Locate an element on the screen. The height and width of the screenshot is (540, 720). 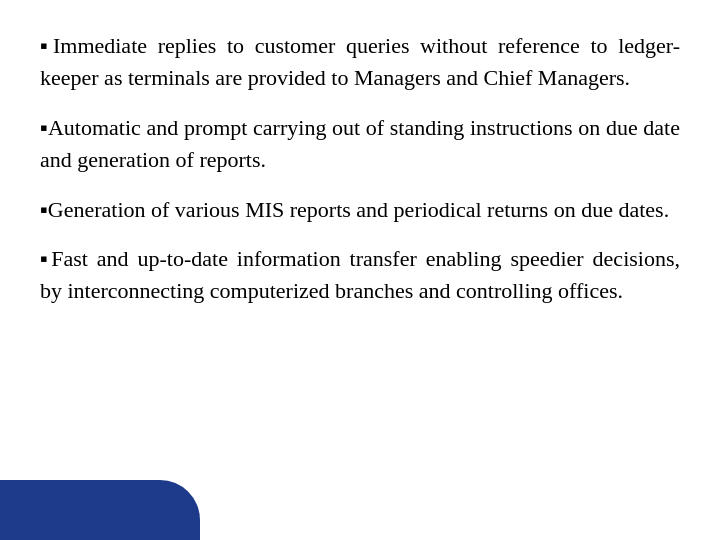
bullet-block-3: ▪Generation of various MIS reports and p… is located at coordinates (360, 210).